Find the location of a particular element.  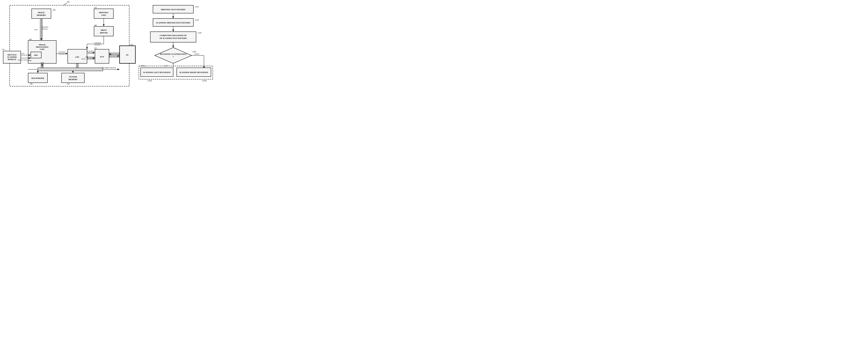

print-driver-block is located at coordinates (104, 31).